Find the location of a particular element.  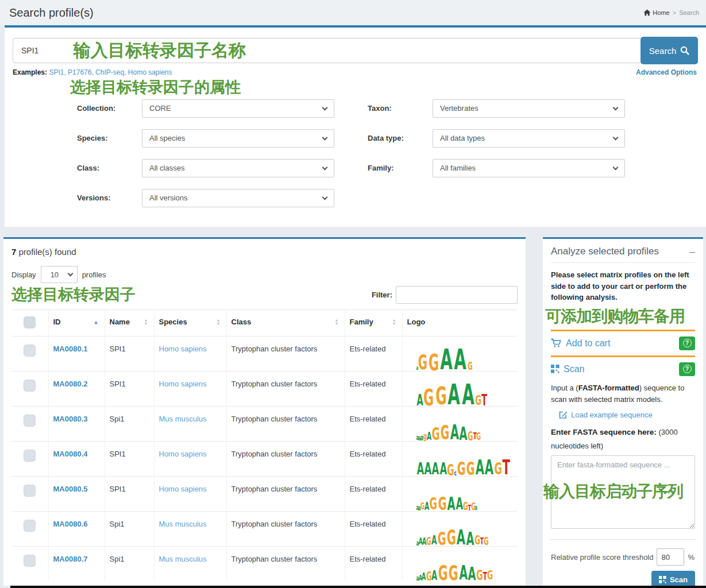

table-row: MA0080.4SPI1Homo sapiensTryptophan clust… is located at coordinates (264, 459).